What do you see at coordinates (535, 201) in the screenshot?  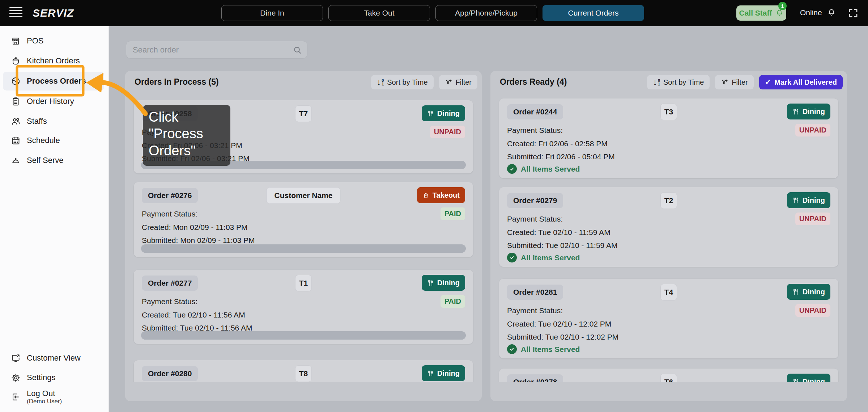 I see `order-id-chip: Order #0279` at bounding box center [535, 201].